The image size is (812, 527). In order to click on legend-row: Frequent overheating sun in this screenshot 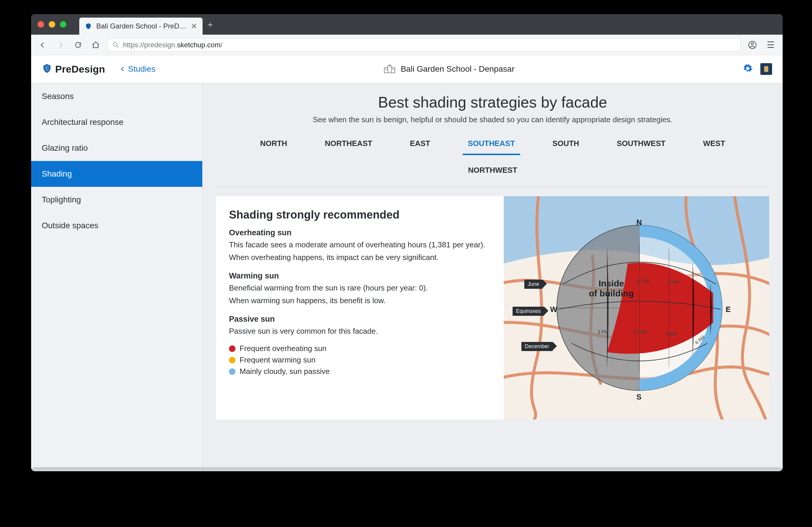, I will do `click(360, 348)`.